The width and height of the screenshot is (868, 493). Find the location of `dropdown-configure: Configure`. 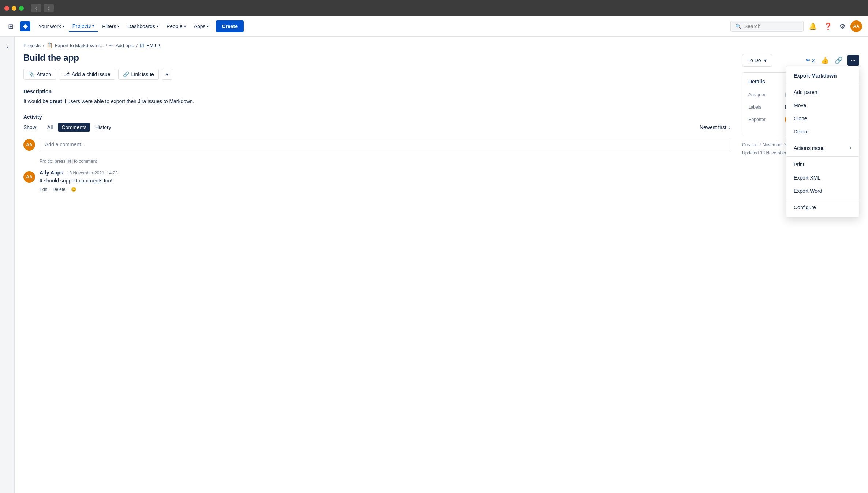

dropdown-configure: Configure is located at coordinates (823, 207).